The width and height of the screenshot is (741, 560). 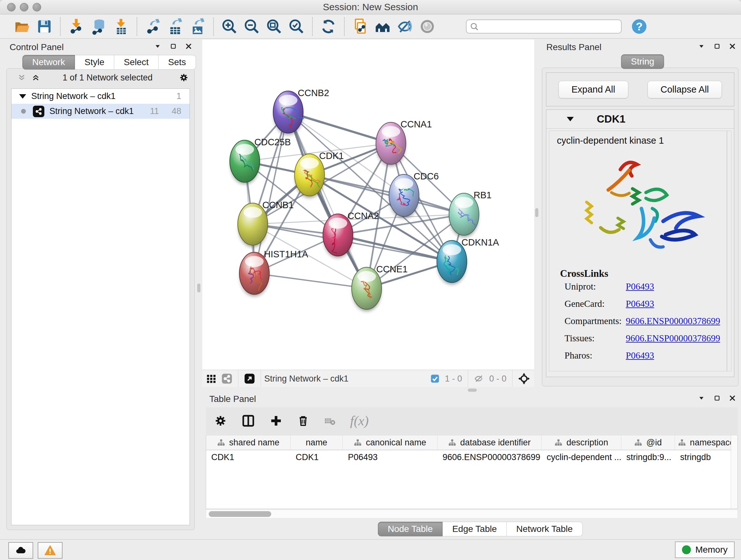 I want to click on table-cell: P06493, so click(x=390, y=457).